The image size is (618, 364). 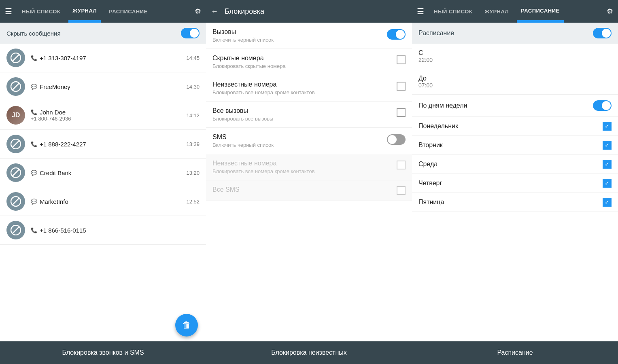 What do you see at coordinates (309, 88) in the screenshot?
I see `block-row-unknown-calls: Неизвестные номера Блокировать все номер…` at bounding box center [309, 88].